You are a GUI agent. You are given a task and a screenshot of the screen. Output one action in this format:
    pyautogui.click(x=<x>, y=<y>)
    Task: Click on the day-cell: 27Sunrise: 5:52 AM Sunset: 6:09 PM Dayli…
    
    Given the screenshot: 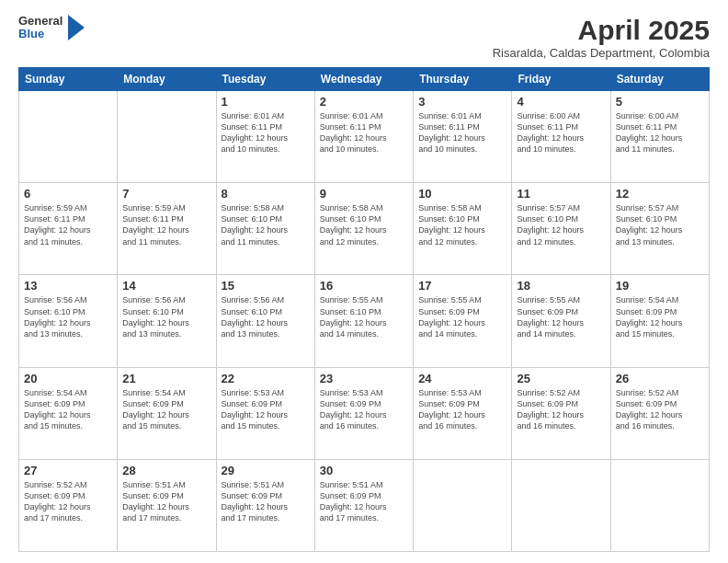 What is the action you would take?
    pyautogui.click(x=68, y=505)
    